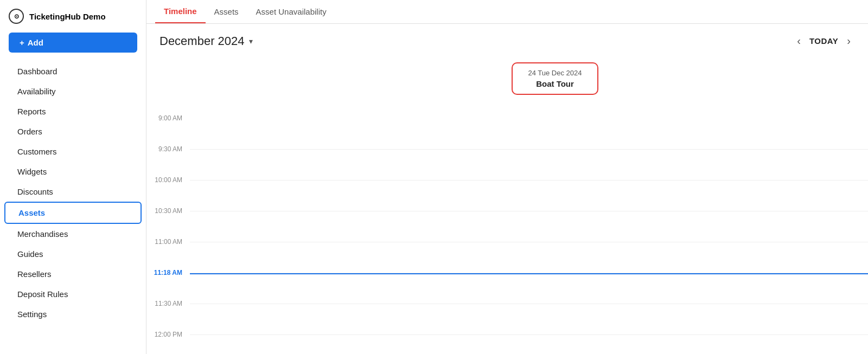 Image resolution: width=868 pixels, height=354 pixels. What do you see at coordinates (529, 320) in the screenshot?
I see `time-row-1130am: 11:30 AM` at bounding box center [529, 320].